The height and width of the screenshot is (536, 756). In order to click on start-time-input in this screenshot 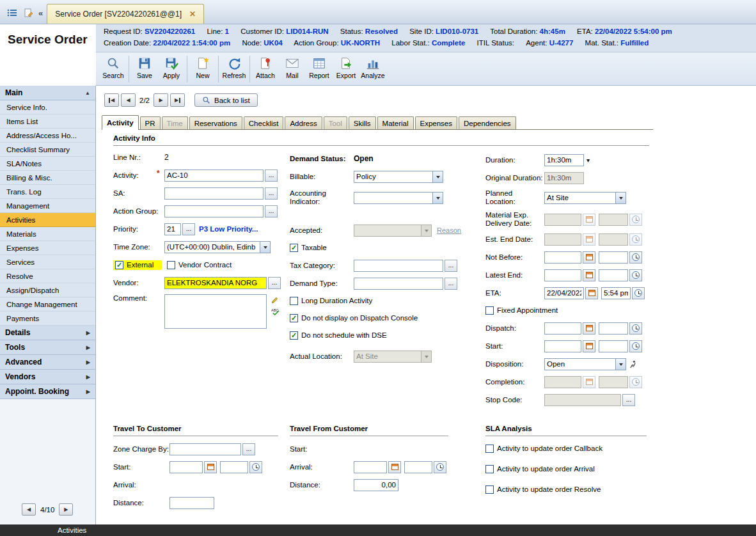, I will do `click(613, 347)`.